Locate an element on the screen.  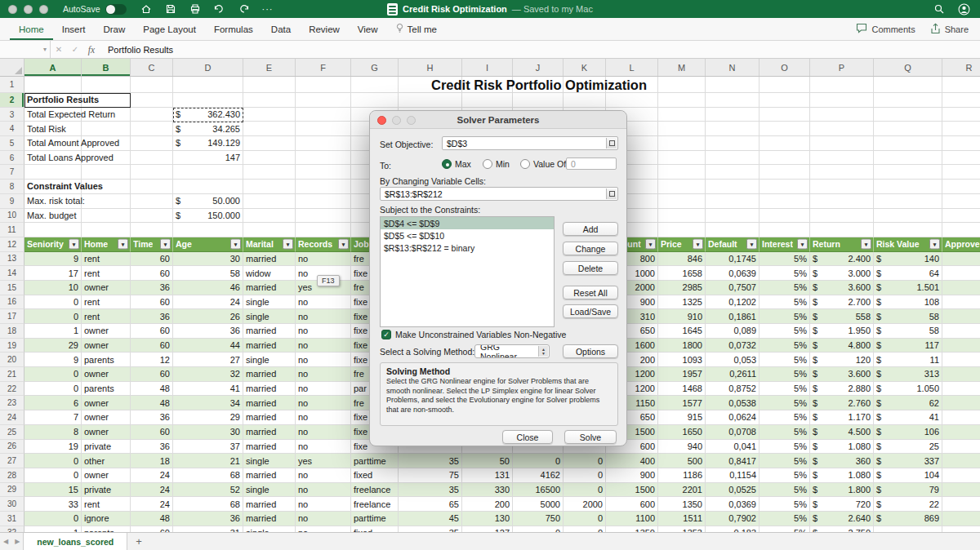
cell-P22: $2.880 is located at coordinates (842, 389).